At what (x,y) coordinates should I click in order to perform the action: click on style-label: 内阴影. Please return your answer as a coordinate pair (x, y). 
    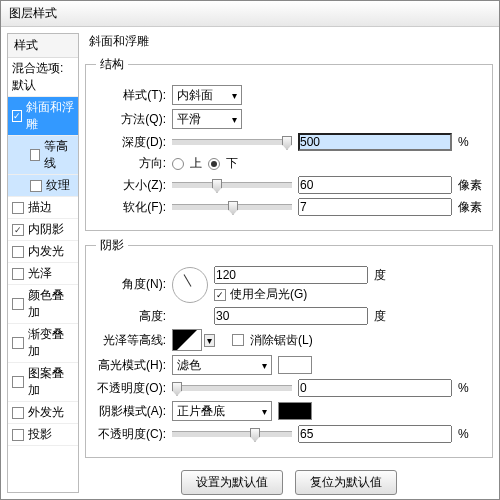
    Looking at the image, I should click on (46, 230).